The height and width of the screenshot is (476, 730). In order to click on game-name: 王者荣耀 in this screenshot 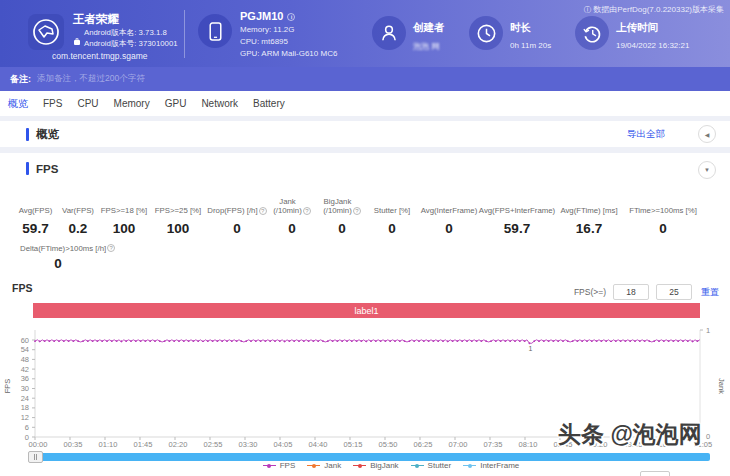, I will do `click(96, 20)`.